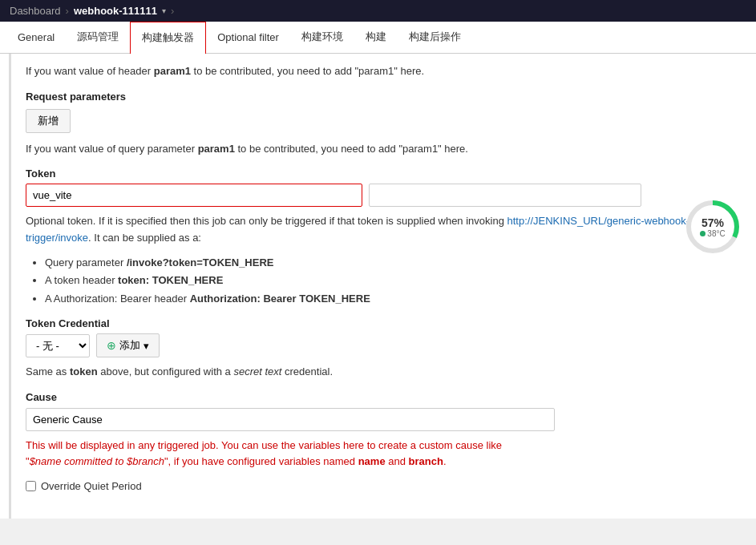 Image resolution: width=756 pixels, height=545 pixels. What do you see at coordinates (358, 229) in the screenshot?
I see `invoke-link: http://JENKINS_URL/generic-webhook-trigg…` at bounding box center [358, 229].